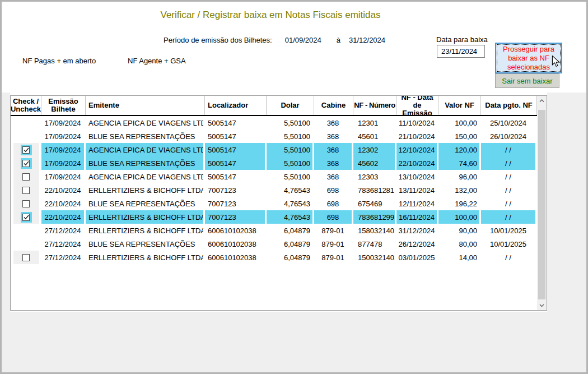 Image resolution: width=588 pixels, height=374 pixels. I want to click on table-cell: 5,50100, so click(290, 150).